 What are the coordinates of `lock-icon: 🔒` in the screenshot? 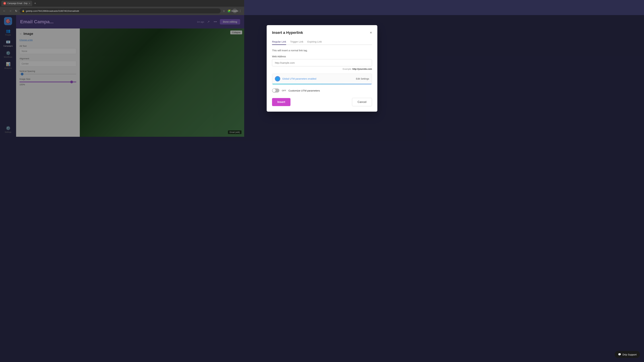 It's located at (23, 11).